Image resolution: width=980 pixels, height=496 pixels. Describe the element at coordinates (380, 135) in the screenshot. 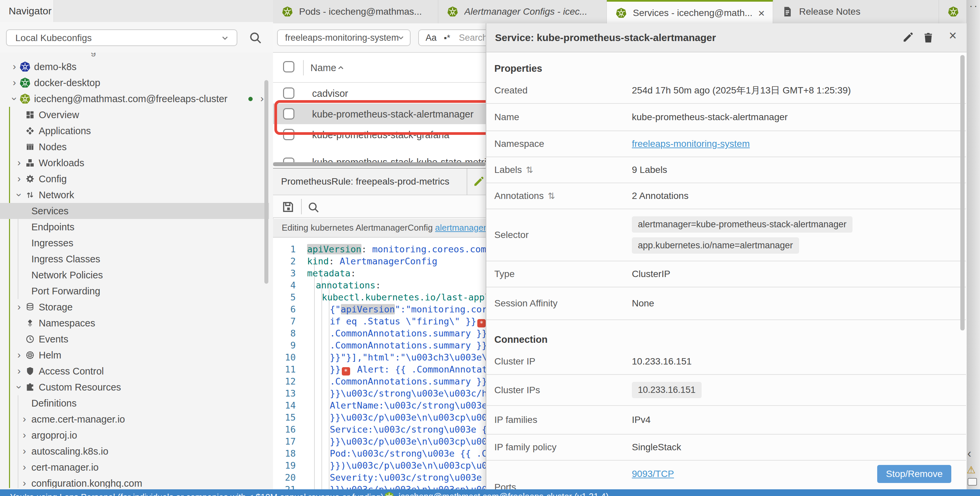

I see `table-row-kube-prometheus-stack-grafana: kube-prometheus-stack-grafana` at that location.